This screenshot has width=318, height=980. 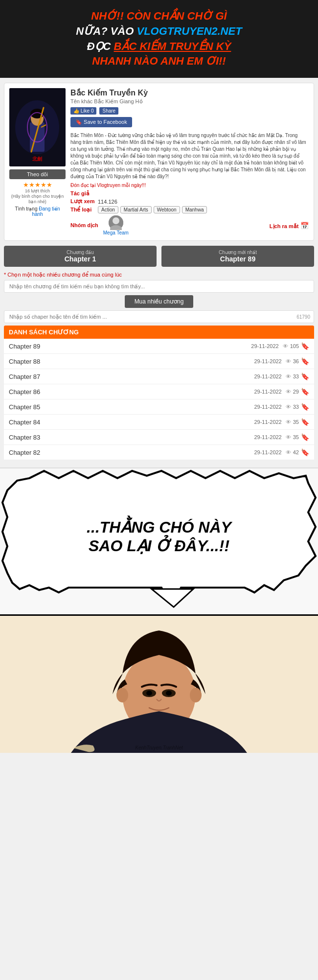 I want to click on likes-hint: (Hãy bình chọn cho truyện bạn nhé), so click(x=37, y=199).